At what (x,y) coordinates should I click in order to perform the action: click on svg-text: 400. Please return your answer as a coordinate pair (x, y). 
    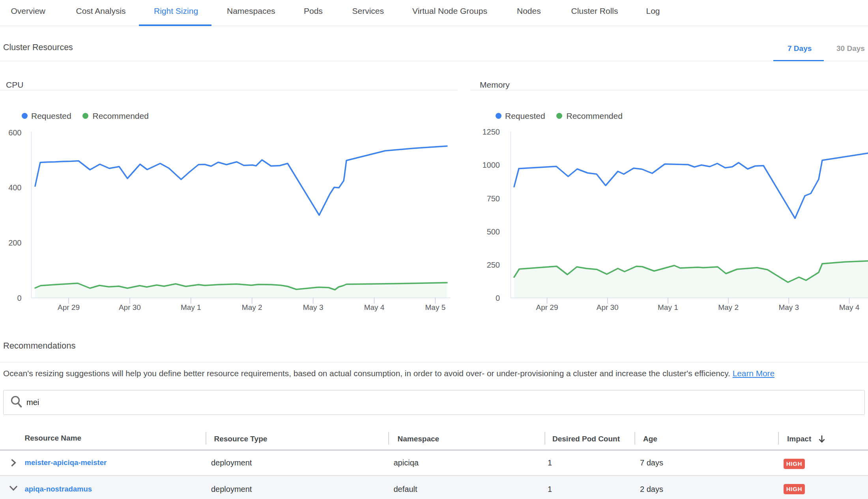
    Looking at the image, I should click on (15, 188).